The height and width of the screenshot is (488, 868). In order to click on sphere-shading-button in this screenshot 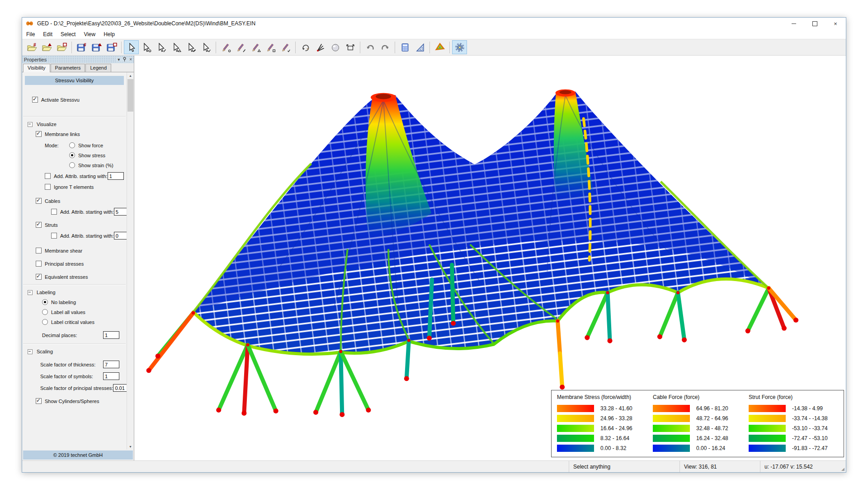, I will do `click(335, 47)`.